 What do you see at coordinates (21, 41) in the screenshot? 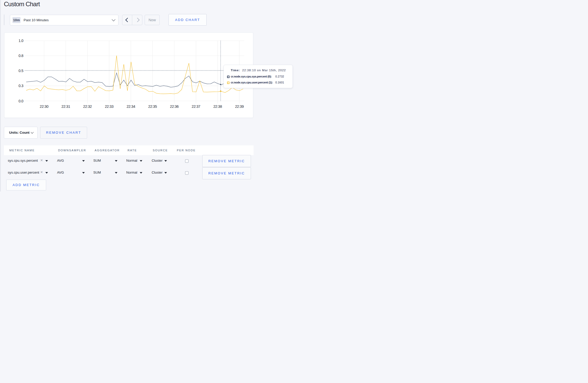
I see `svg-text: 1.0` at bounding box center [21, 41].